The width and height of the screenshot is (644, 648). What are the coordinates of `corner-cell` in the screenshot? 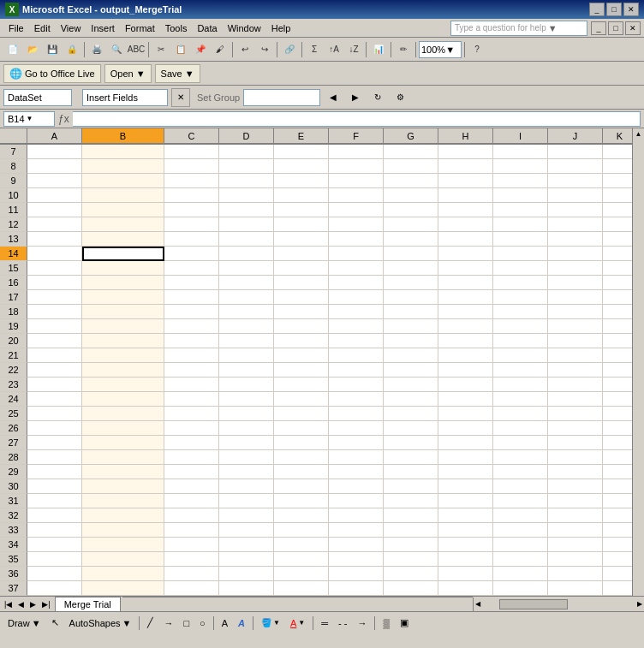 It's located at (14, 136).